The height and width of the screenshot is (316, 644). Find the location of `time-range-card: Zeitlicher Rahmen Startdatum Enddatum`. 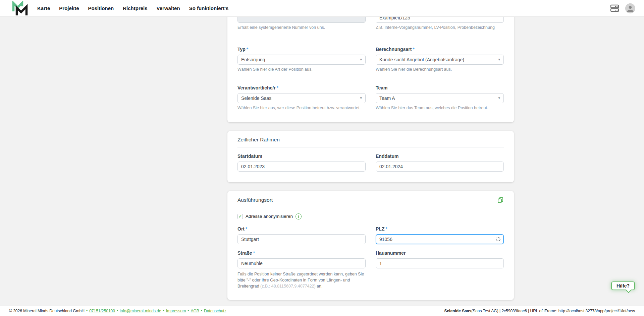

time-range-card: Zeitlicher Rahmen Startdatum Enddatum is located at coordinates (371, 157).